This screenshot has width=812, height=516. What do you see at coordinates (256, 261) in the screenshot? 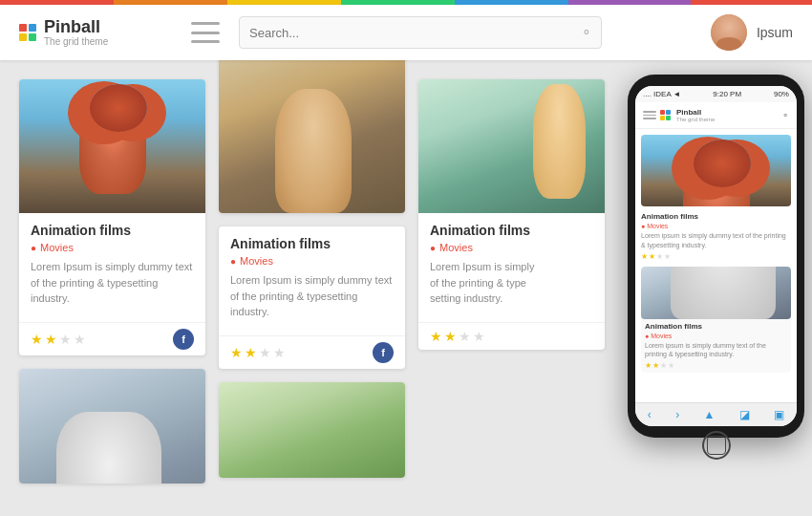
I see `card-tangled-category: Movies` at bounding box center [256, 261].